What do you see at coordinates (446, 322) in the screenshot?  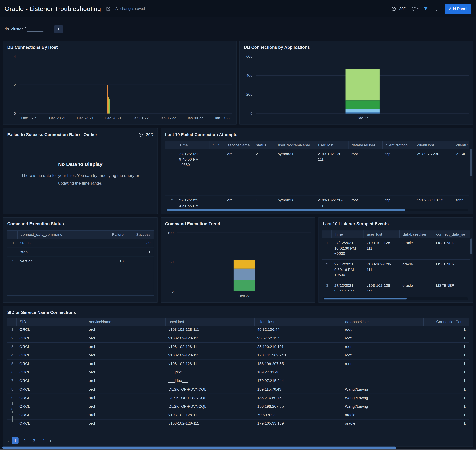 I see `column-header: ConnectionCount` at bounding box center [446, 322].